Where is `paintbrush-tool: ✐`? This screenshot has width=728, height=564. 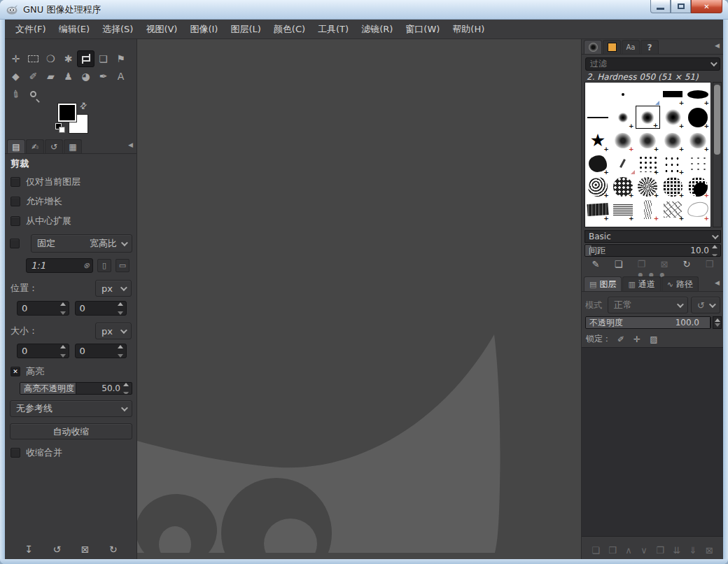 paintbrush-tool: ✐ is located at coordinates (34, 76).